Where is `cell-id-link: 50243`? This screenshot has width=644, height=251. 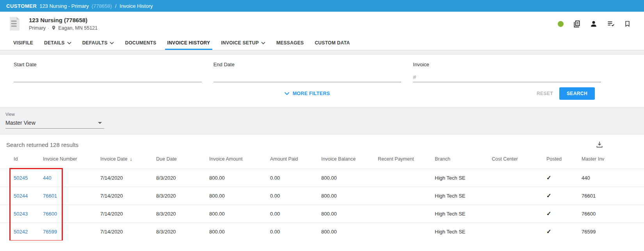
cell-id-link: 50243 is located at coordinates (21, 214).